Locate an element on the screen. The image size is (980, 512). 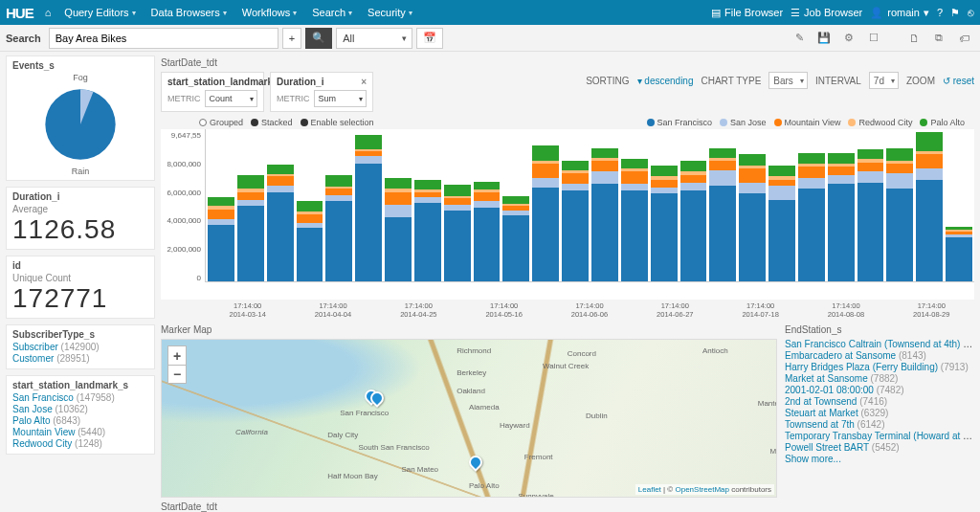
list-item: Embarcadero at Sansome (8143) is located at coordinates (880, 356).